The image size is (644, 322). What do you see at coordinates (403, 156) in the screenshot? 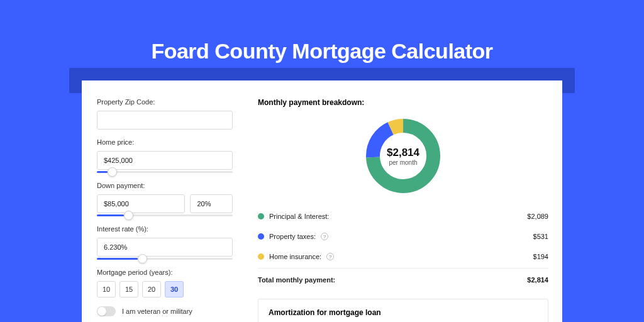
I see `donut-center: $2,814 per month` at bounding box center [403, 156].